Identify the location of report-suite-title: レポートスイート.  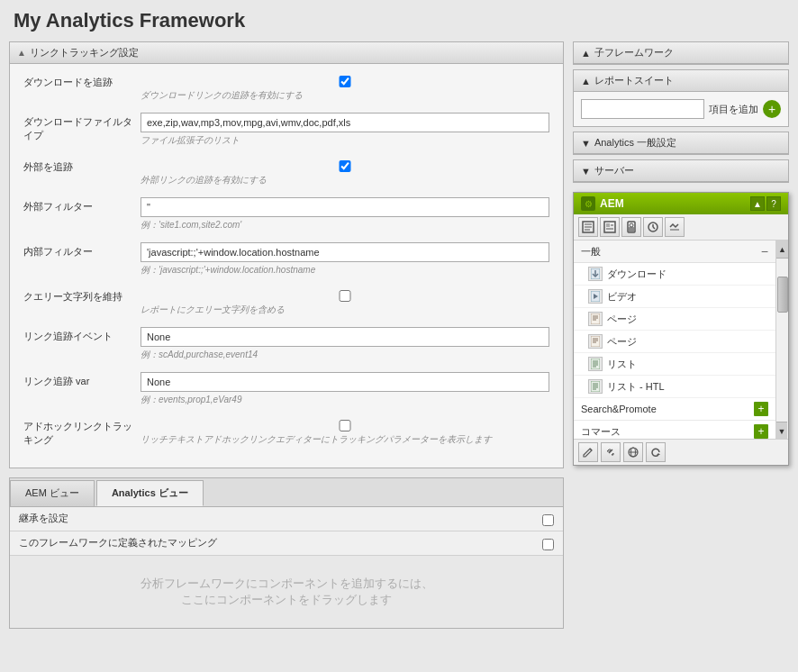
(634, 81).